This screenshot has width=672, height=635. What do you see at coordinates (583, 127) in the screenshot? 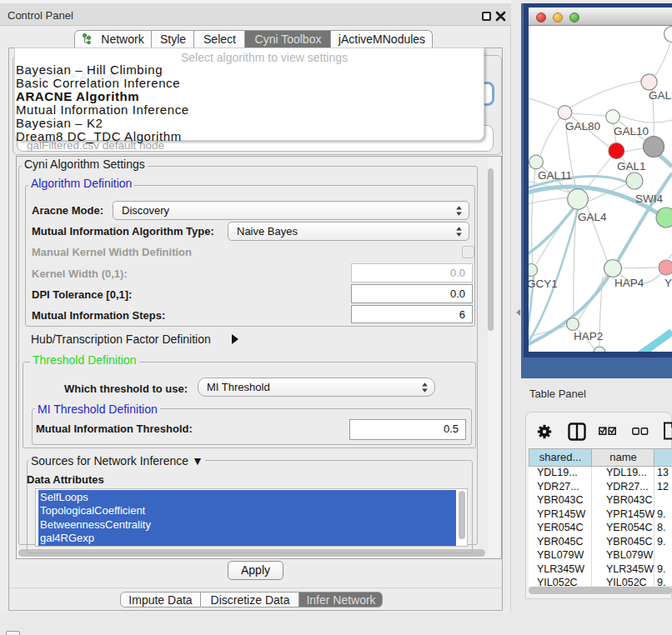
I see `svg-text: GAL80` at bounding box center [583, 127].